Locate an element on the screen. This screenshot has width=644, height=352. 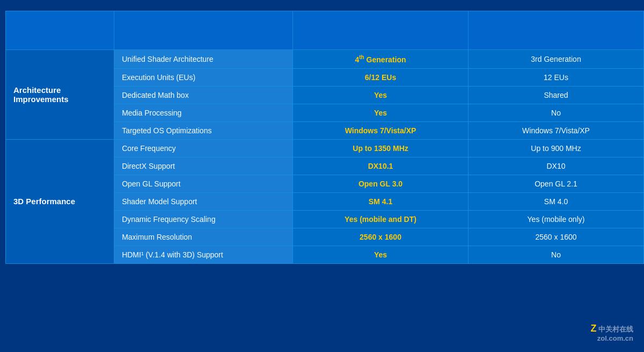
feature-cell: Unified Shader Architecture is located at coordinates (204, 59).